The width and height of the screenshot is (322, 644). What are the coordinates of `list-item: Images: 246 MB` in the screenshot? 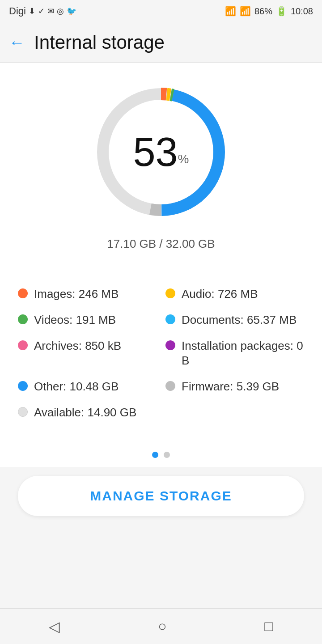 It's located at (87, 294).